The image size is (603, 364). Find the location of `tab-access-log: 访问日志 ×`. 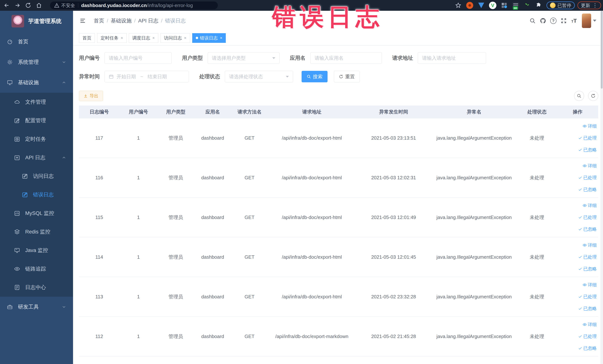

tab-access-log: 访问日志 × is located at coordinates (175, 38).